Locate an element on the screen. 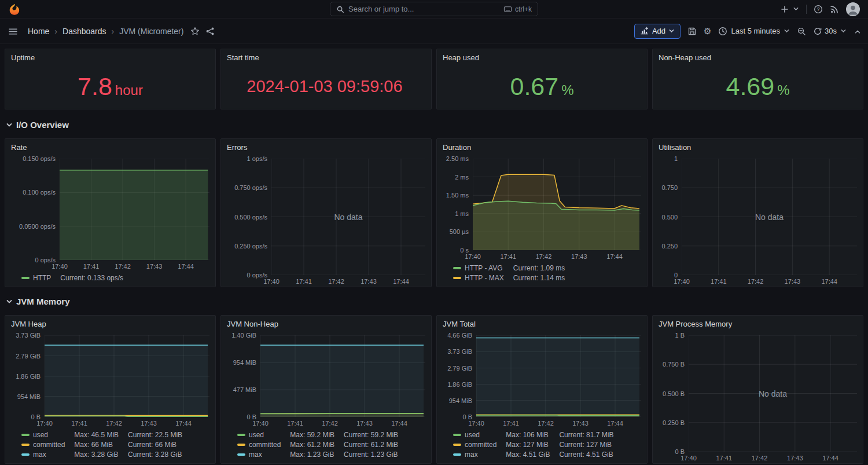 This screenshot has width=868, height=465. add-panel-button: Add is located at coordinates (657, 31).